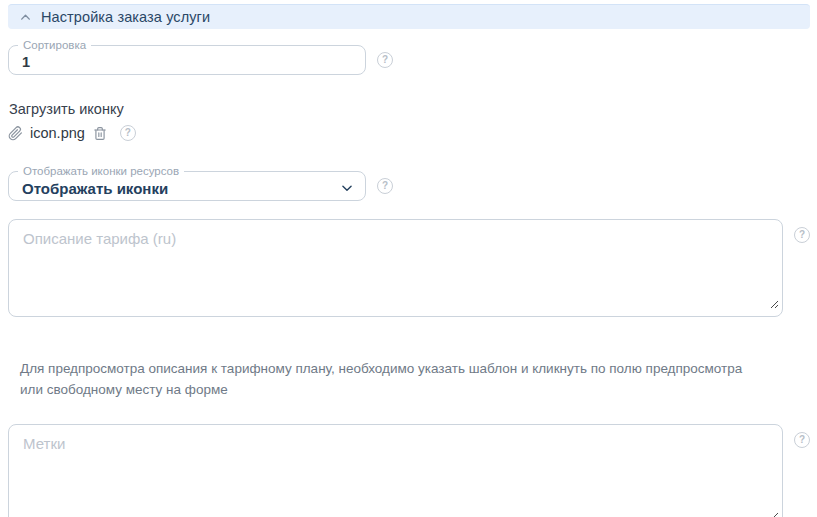  I want to click on sort-field-label: Сортировка, so click(54, 45).